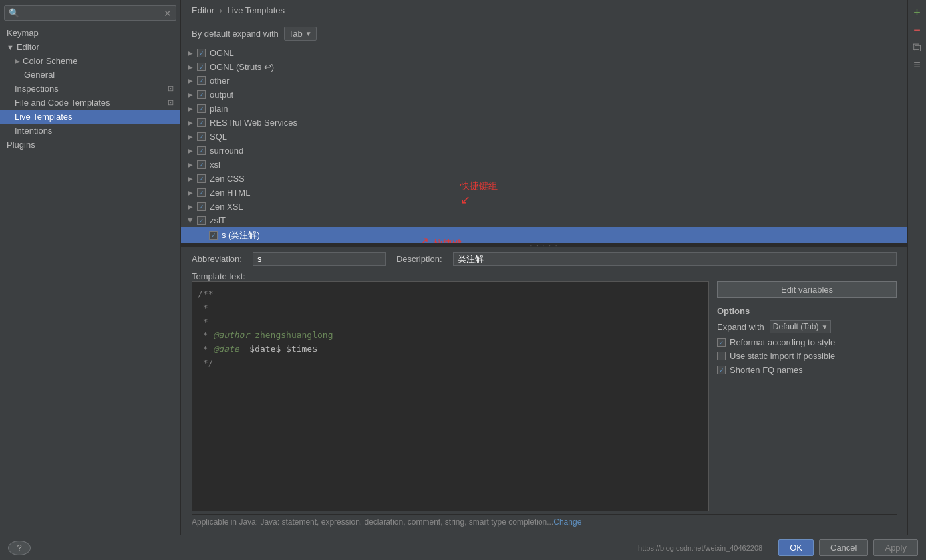  Describe the element at coordinates (190, 206) in the screenshot. I see `zen-xsl-expand-icon: ▶` at that location.